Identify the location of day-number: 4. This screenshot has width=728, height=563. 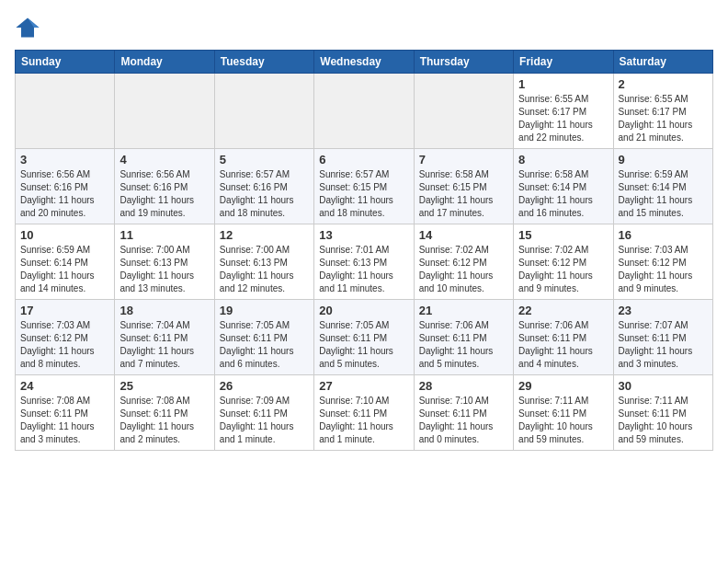
(164, 160).